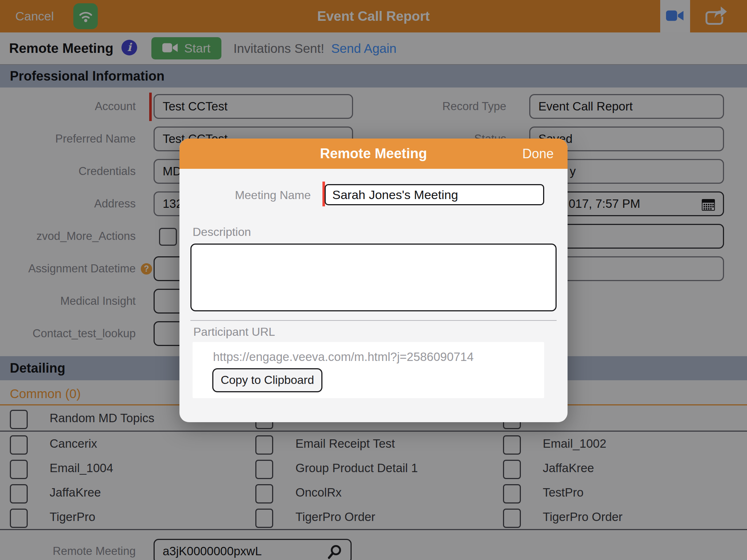 The image size is (747, 560). Describe the element at coordinates (374, 154) in the screenshot. I see `modal-title: Remote Meeting` at that location.